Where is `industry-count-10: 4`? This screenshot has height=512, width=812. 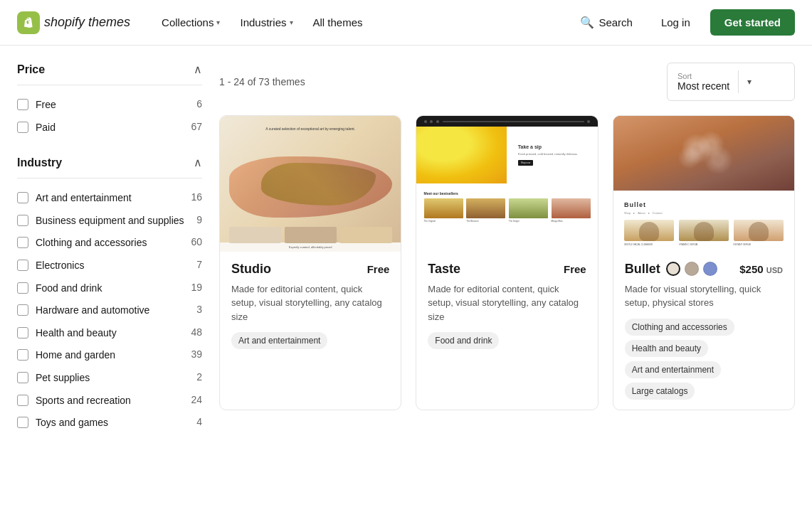
industry-count-10: 4 is located at coordinates (199, 422).